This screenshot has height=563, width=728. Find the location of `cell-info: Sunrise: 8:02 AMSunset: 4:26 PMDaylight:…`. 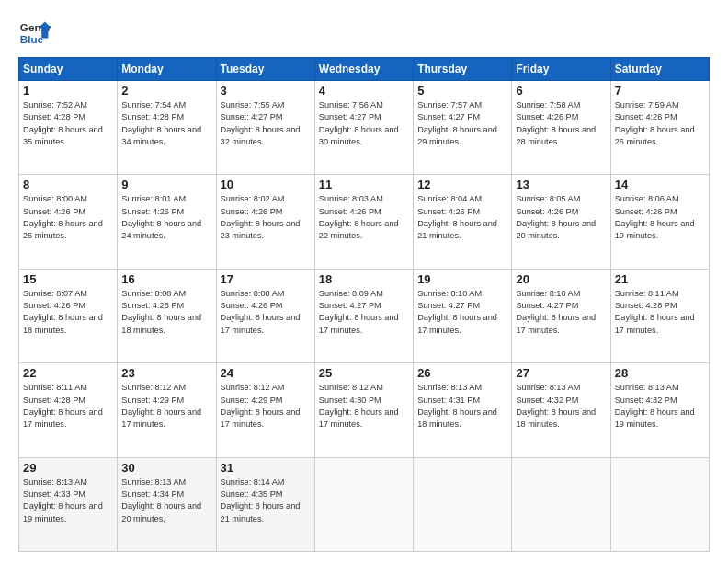

cell-info: Sunrise: 8:02 AMSunset: 4:26 PMDaylight:… is located at coordinates (266, 217).